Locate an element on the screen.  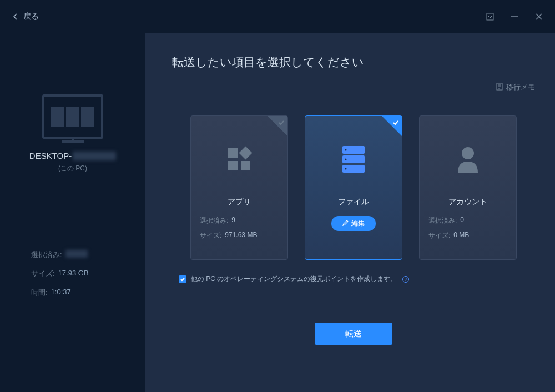
files-icon is located at coordinates (354, 159).